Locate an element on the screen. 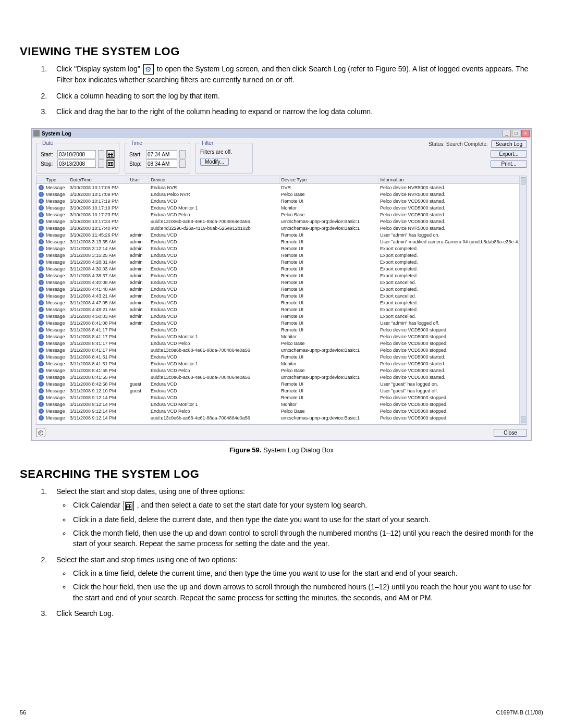 Image resolution: width=563 pixels, height=728 pixels. cell-info: User "admin" has logged on. is located at coordinates (452, 235).